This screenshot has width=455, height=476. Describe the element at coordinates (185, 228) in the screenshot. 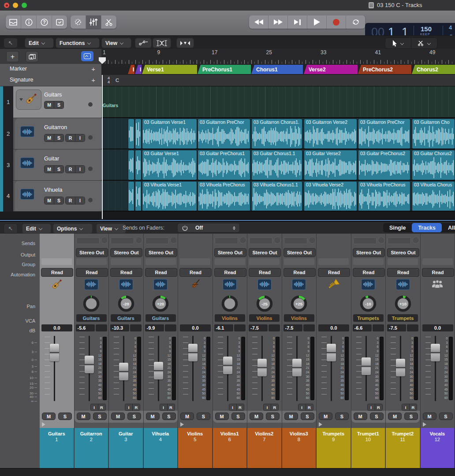

I see `power-icon` at that location.